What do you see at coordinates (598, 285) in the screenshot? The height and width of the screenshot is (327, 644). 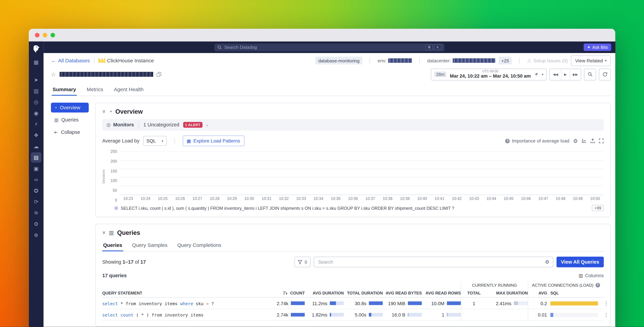 I see `question-circle-icon: ?` at bounding box center [598, 285].